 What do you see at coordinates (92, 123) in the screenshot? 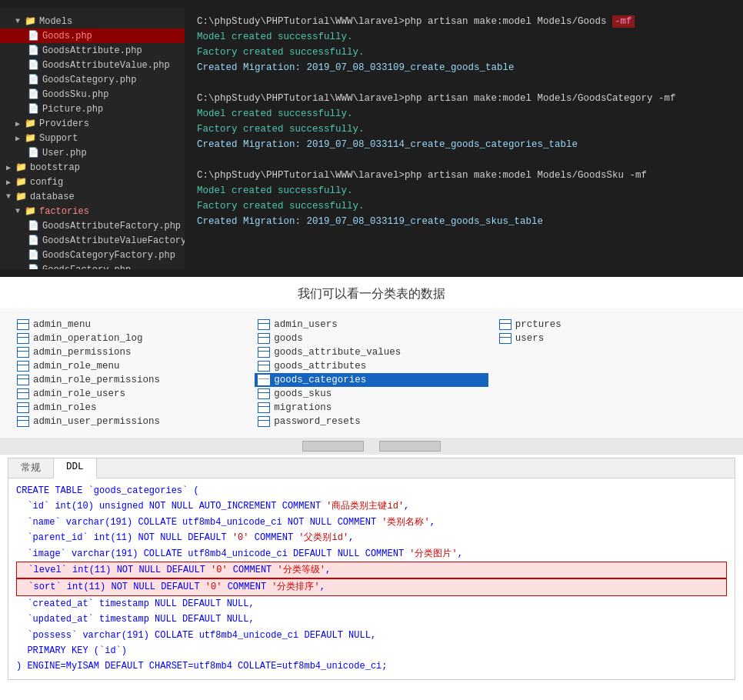
I see `tree-providers-folder: 📁 Providers` at bounding box center [92, 123].